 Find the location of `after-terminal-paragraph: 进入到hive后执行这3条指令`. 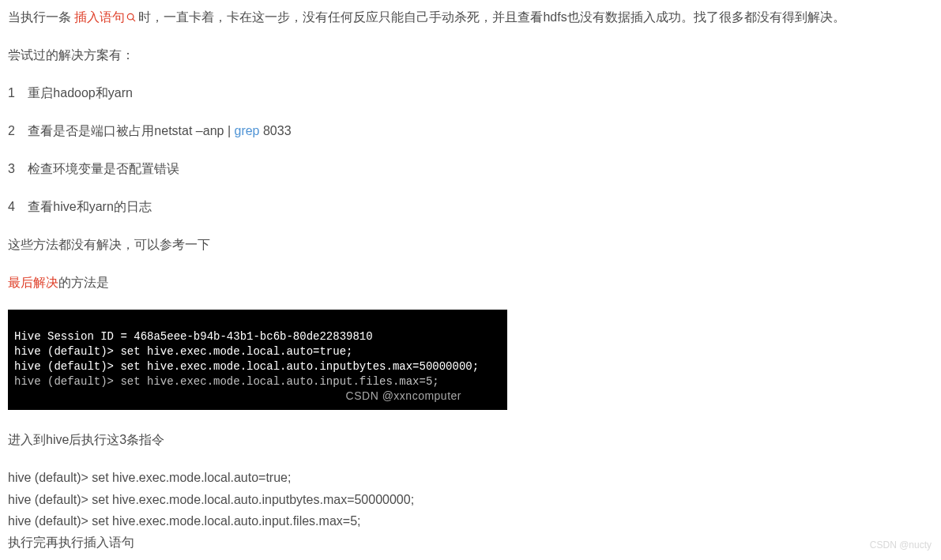

after-terminal-paragraph: 进入到hive后执行这3条指令 is located at coordinates (471, 440).